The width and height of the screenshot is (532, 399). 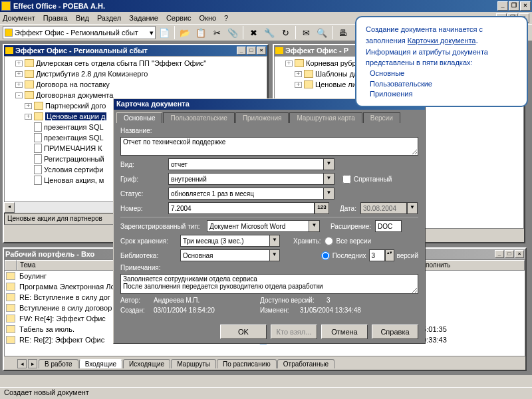 What do you see at coordinates (342, 33) in the screenshot?
I see `print-button: 🖶` at bounding box center [342, 33].